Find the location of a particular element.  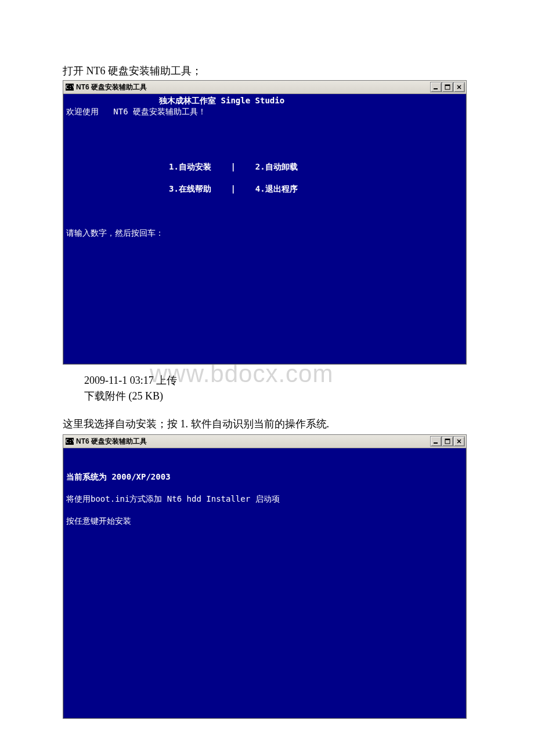

prompt-line: 请输入数字，然后按回车： is located at coordinates (115, 233).